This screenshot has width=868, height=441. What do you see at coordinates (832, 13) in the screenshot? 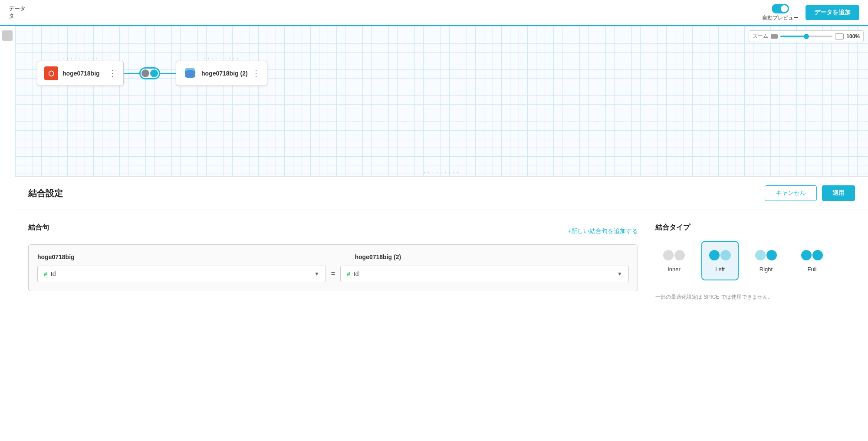
I see `add-data-button: データを追加` at bounding box center [832, 13].